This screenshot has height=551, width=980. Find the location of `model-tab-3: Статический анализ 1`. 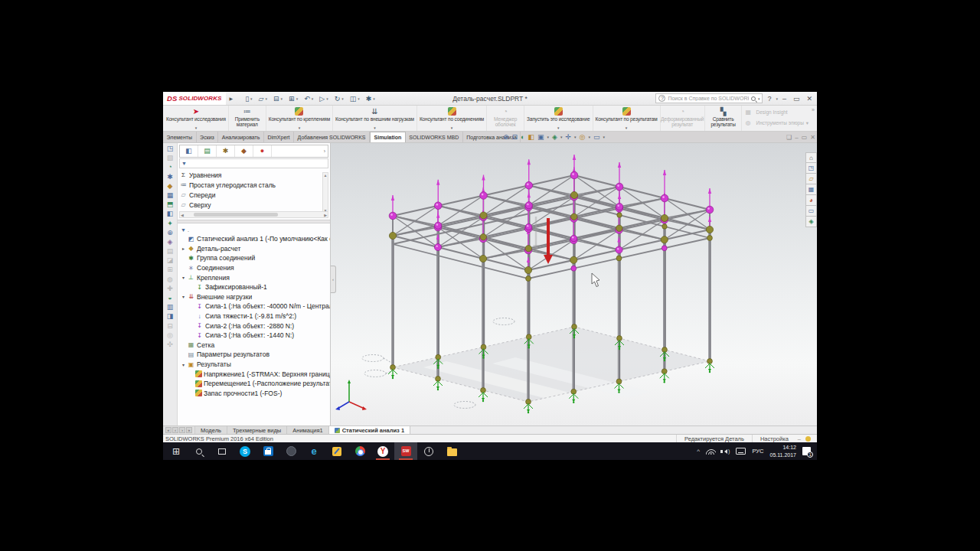

model-tab-3: Статический анализ 1 is located at coordinates (370, 430).